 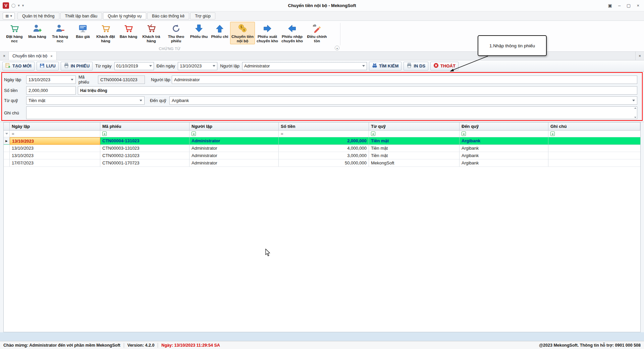 What do you see at coordinates (145, 163) in the screenshot?
I see `cell-code: CTN00001-170723` at bounding box center [145, 163].